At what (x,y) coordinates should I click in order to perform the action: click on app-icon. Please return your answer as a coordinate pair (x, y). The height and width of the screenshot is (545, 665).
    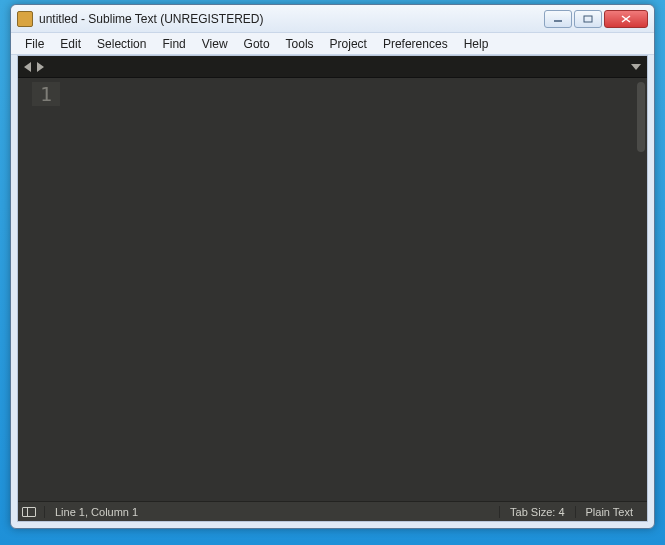
    Looking at the image, I should click on (25, 19).